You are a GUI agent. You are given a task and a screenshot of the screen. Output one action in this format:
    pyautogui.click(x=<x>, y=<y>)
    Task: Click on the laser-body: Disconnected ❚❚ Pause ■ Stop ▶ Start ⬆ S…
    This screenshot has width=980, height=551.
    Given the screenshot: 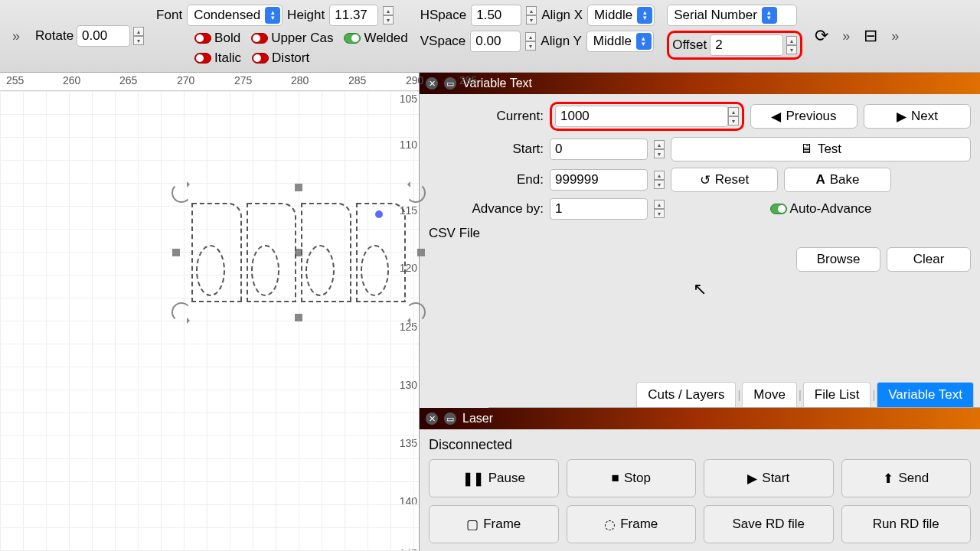 What is the action you would take?
    pyautogui.click(x=700, y=490)
    